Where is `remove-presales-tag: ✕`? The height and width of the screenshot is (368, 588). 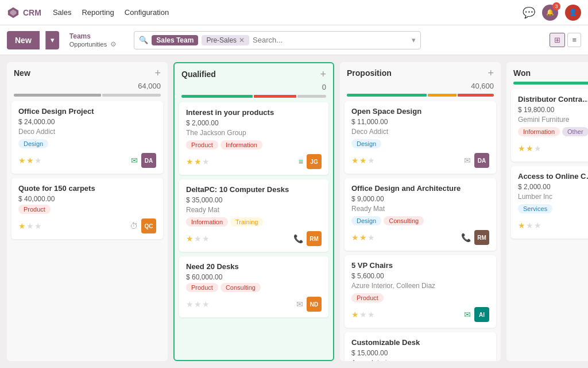
remove-presales-tag: ✕ is located at coordinates (242, 40).